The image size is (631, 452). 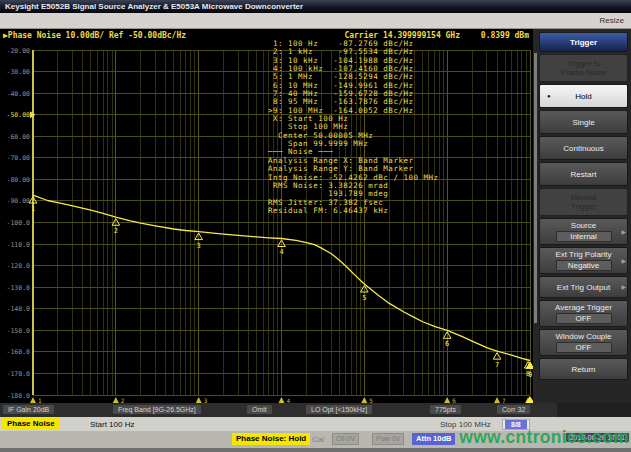 I want to click on softkey-label: Single, so click(x=583, y=122).